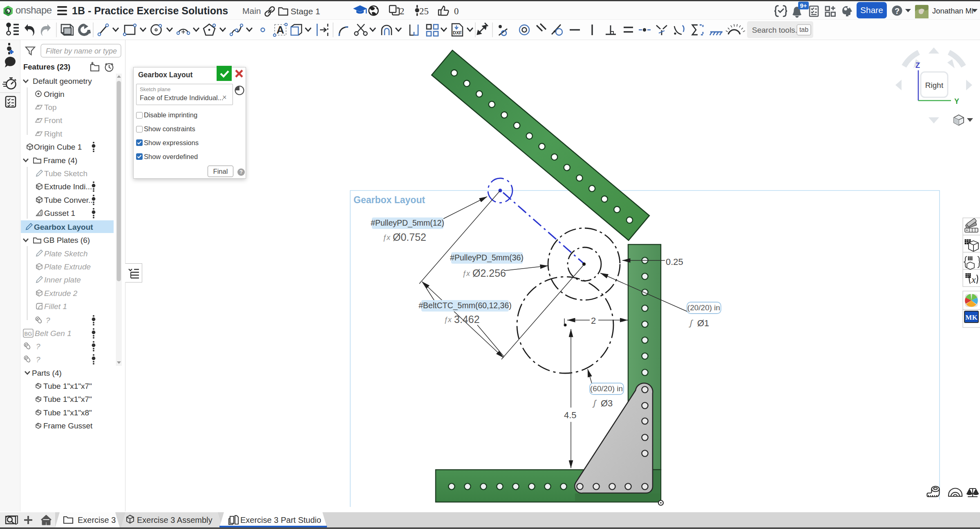 The width and height of the screenshot is (980, 529). What do you see at coordinates (63, 280) in the screenshot?
I see `svg-text: Inner plate` at bounding box center [63, 280].